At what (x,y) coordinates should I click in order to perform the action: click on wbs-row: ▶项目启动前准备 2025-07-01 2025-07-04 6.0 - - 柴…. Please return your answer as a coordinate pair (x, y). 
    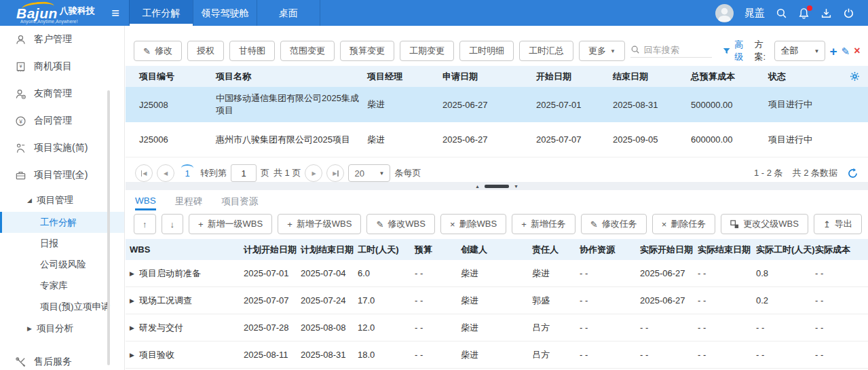
    Looking at the image, I should click on (497, 274).